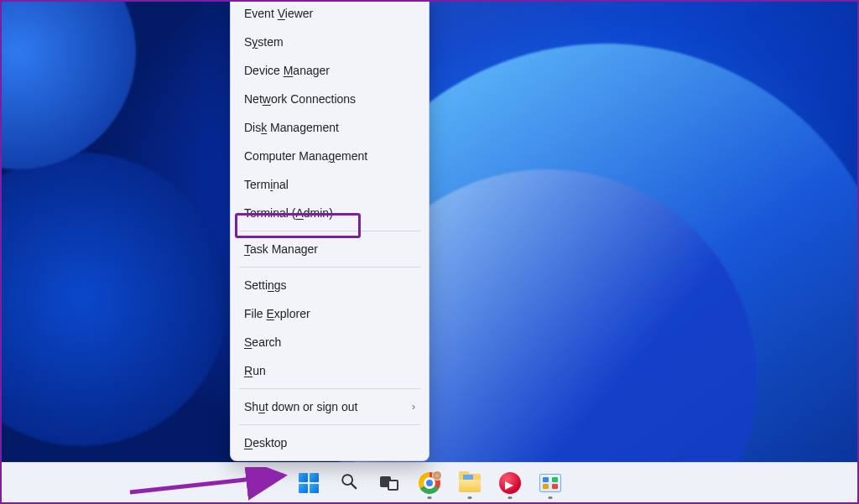 Image resolution: width=859 pixels, height=504 pixels. I want to click on menu-item-label: File Explorer, so click(277, 314).